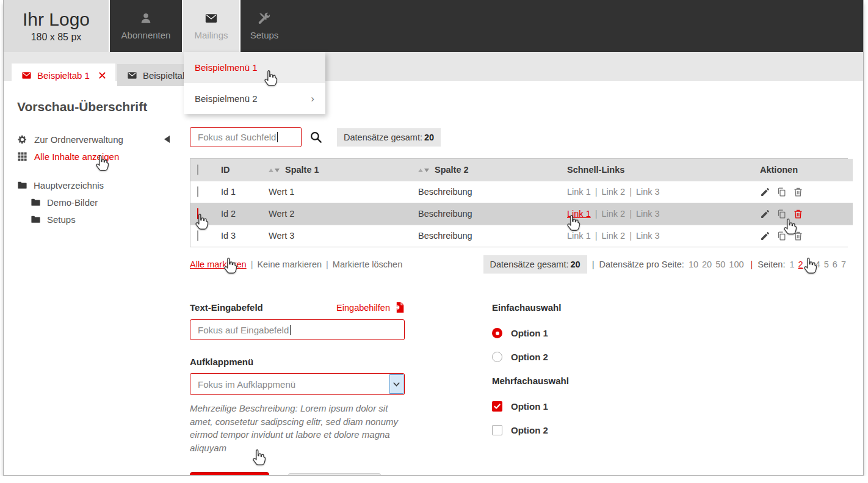 This screenshot has width=868, height=483. What do you see at coordinates (339, 170) in the screenshot?
I see `column-header-spalte-1: Spalte 1` at bounding box center [339, 170].